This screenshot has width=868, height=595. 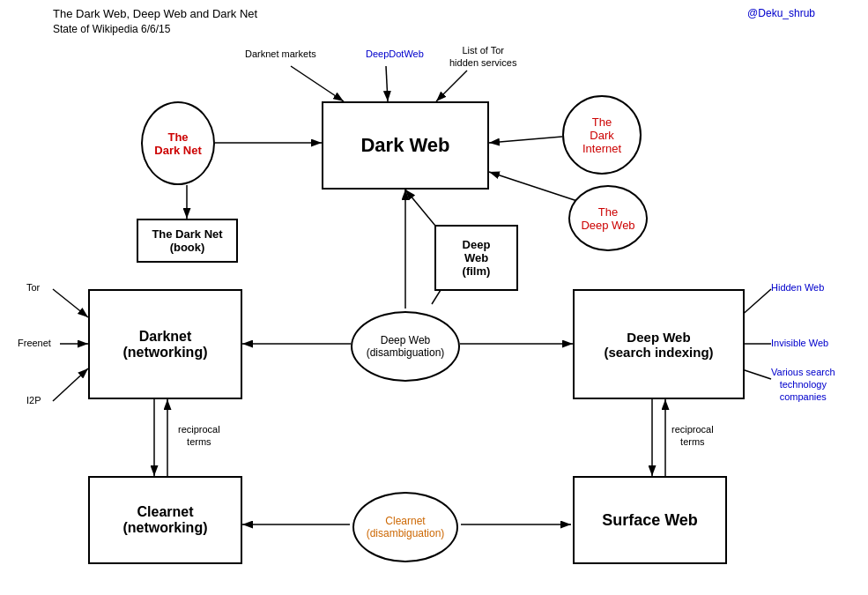 I want to click on header-handle: @Deku_shrub, so click(x=781, y=13).